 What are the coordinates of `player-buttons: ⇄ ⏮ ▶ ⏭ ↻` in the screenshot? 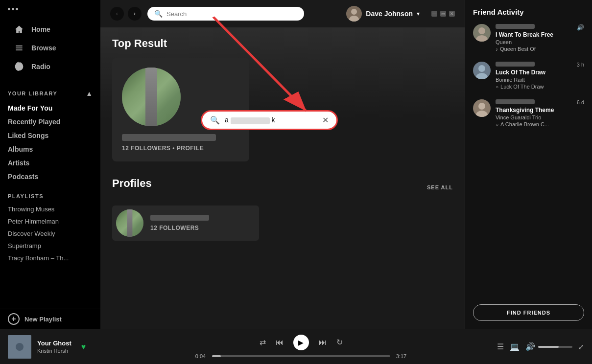 It's located at (301, 342).